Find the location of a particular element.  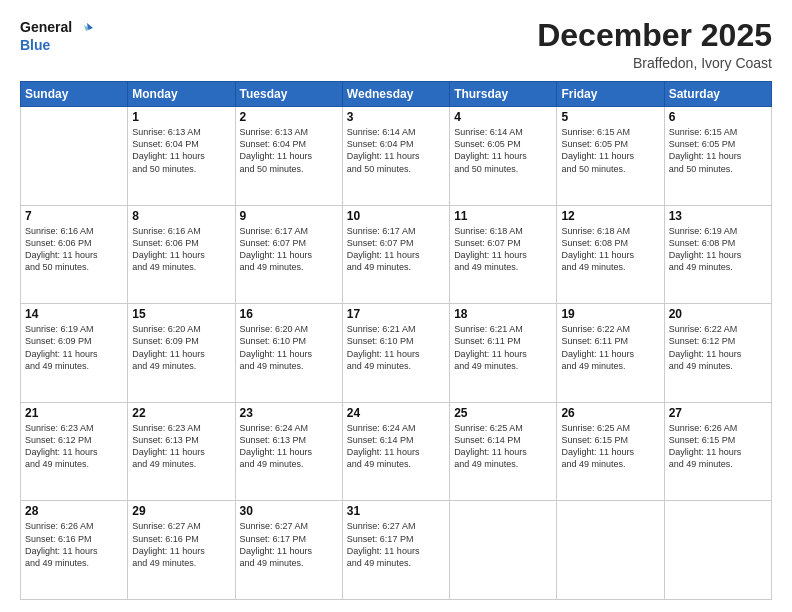

cell-day-number: 26 is located at coordinates (610, 413).